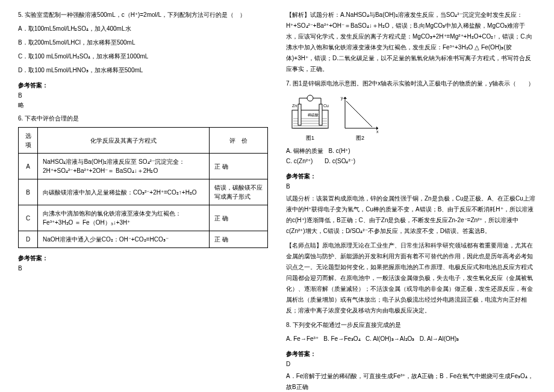 This screenshot has width=554, height=392. What do you see at coordinates (302, 338) in the screenshot?
I see `q8-opt-a: A. Fe→Fe³⁺` at bounding box center [302, 338].